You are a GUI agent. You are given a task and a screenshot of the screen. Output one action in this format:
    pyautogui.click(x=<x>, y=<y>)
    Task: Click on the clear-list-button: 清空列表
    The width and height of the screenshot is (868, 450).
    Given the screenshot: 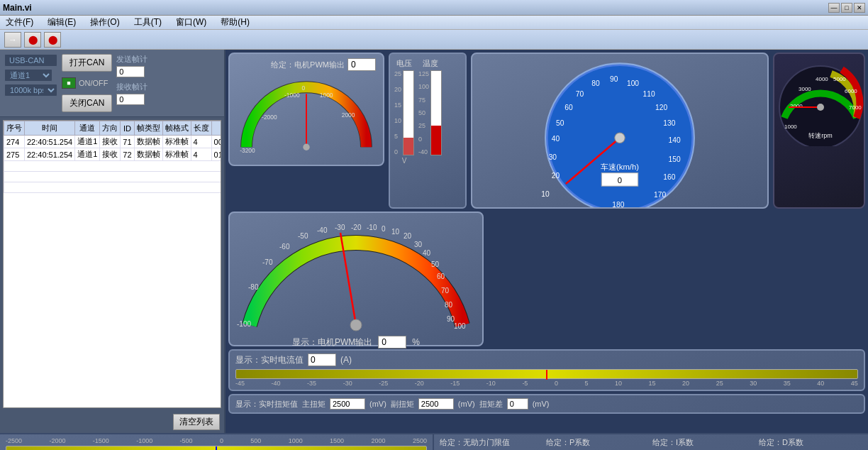 What is the action you would take?
    pyautogui.click(x=196, y=422)
    